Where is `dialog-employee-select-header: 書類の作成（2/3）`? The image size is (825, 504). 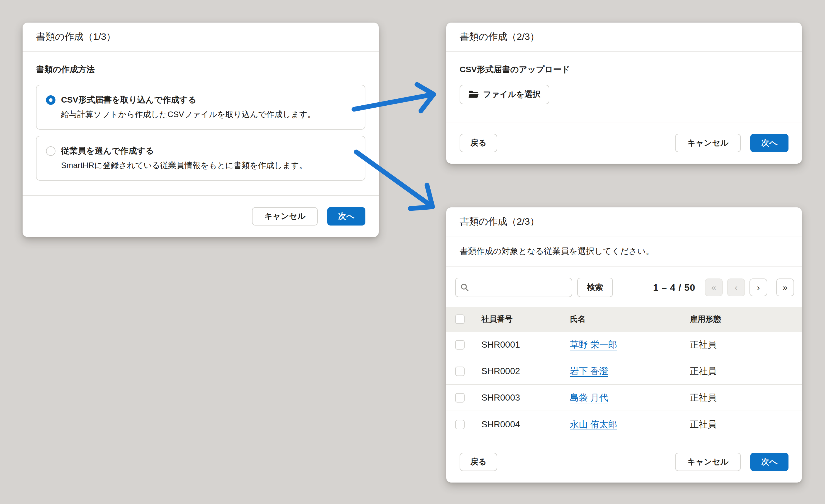
dialog-employee-select-header: 書類の作成（2/3） is located at coordinates (624, 222).